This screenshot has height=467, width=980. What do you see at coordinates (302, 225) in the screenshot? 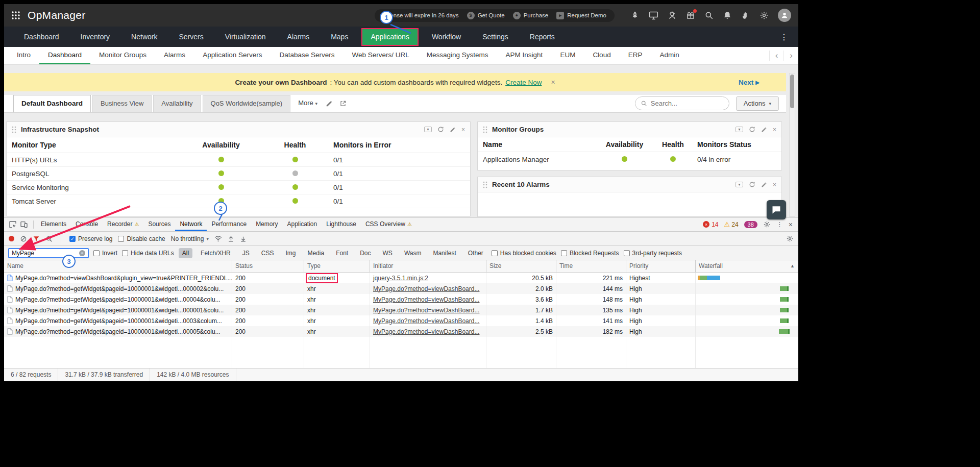
I see `devtools-tab-application: Application` at bounding box center [302, 225].